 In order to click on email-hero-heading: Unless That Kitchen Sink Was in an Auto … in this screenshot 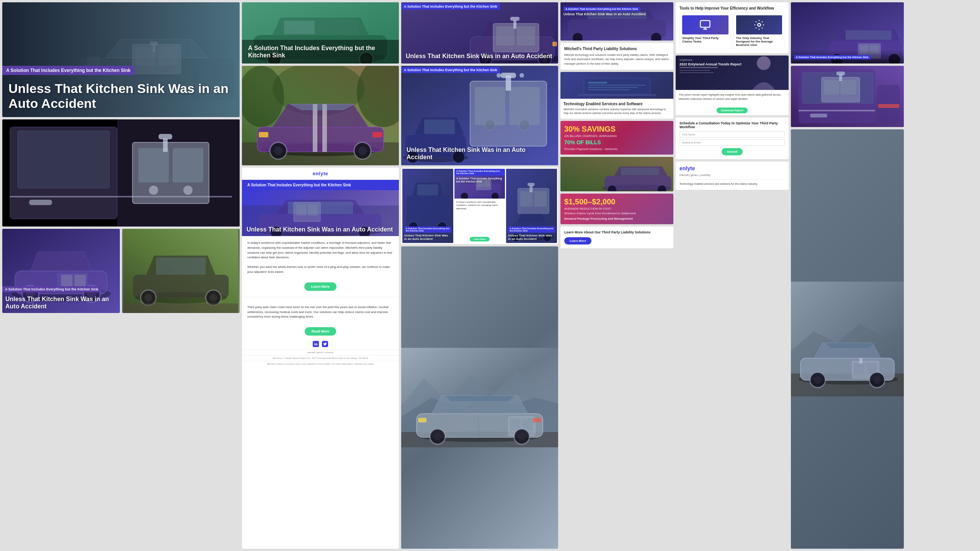, I will do `click(320, 230)`.